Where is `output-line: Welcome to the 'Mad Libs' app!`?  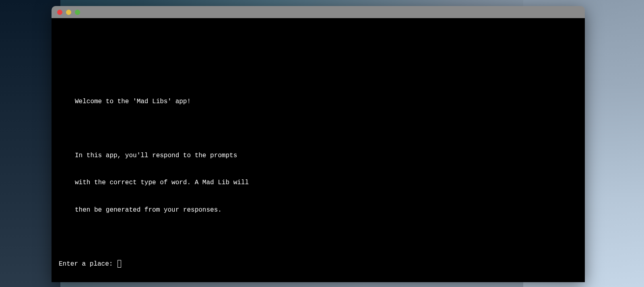
output-line: Welcome to the 'Mad Libs' app! is located at coordinates (318, 102).